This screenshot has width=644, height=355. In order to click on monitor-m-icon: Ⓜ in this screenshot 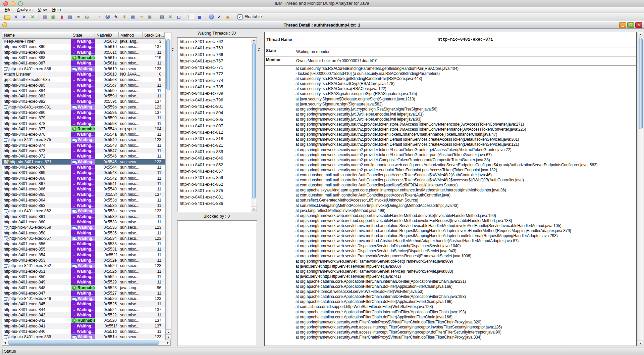, I will do `click(108, 17)`.